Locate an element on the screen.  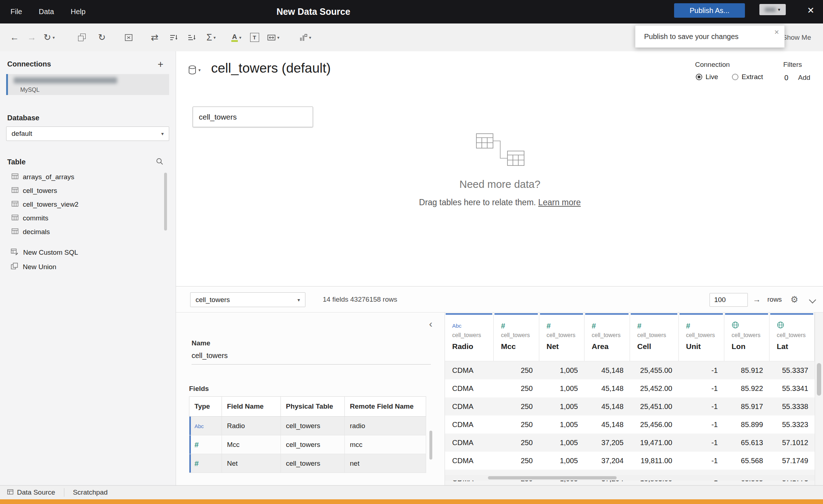
search-icon is located at coordinates (160, 162).